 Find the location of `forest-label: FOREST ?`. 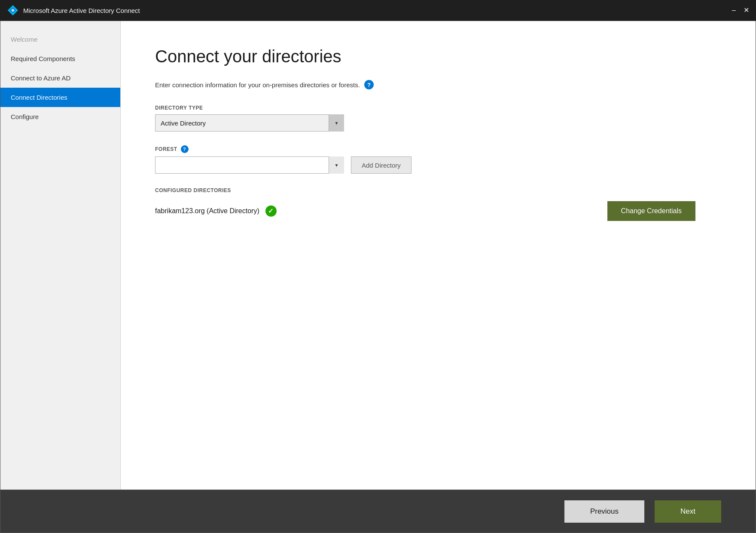

forest-label: FOREST ? is located at coordinates (438, 149).